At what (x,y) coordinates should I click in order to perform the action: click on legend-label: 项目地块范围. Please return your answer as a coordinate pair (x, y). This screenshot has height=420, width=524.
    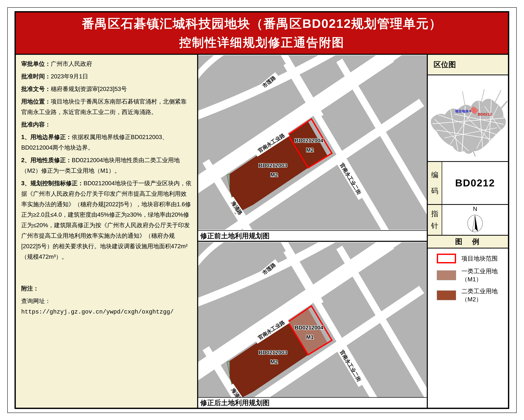
    Looking at the image, I should click on (480, 259).